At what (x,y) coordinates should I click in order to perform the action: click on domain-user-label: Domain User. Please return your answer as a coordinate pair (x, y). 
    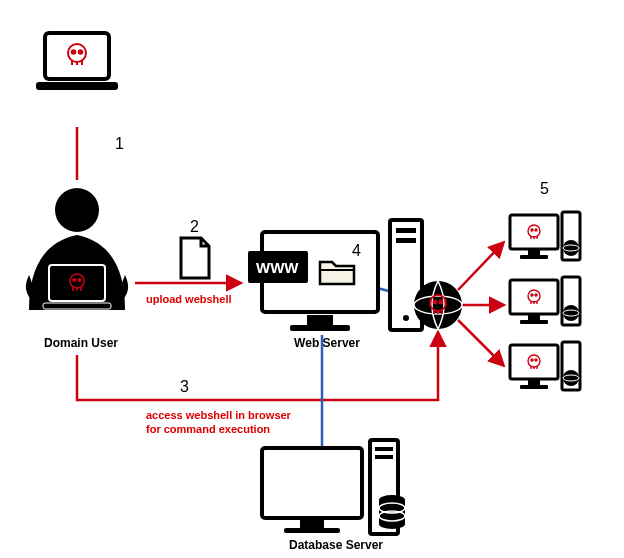
    Looking at the image, I should click on (81, 343).